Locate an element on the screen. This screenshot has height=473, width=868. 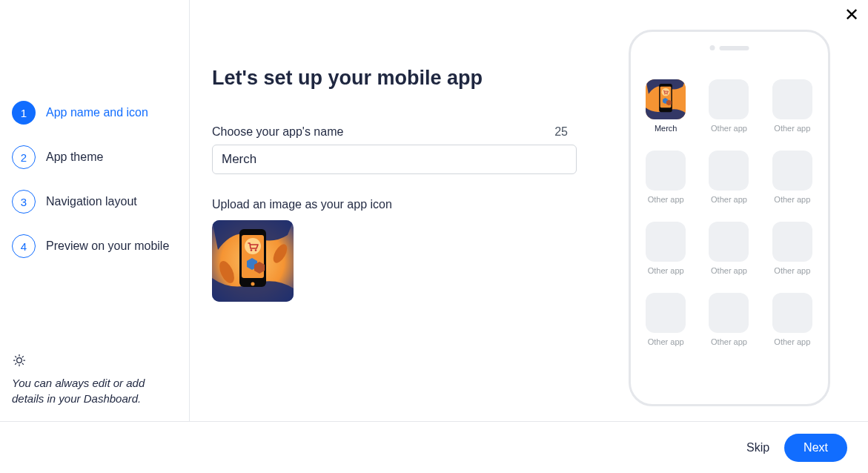
step-app-name-icon: 1 App name and icon is located at coordinates (101, 113).